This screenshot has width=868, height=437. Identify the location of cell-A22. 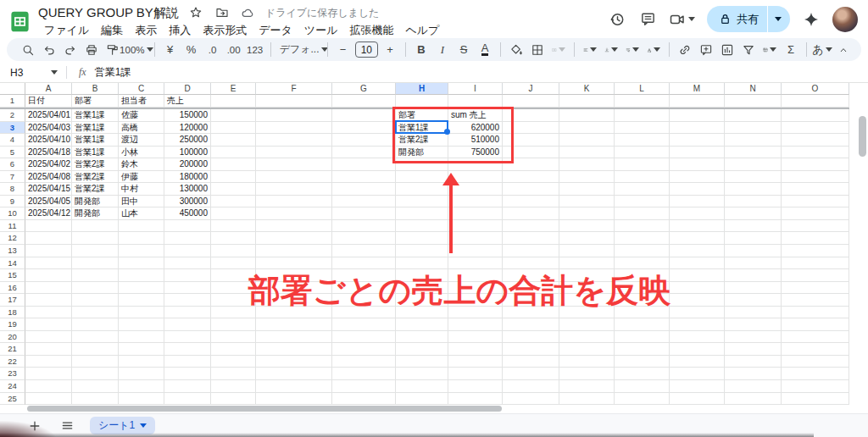
(49, 362).